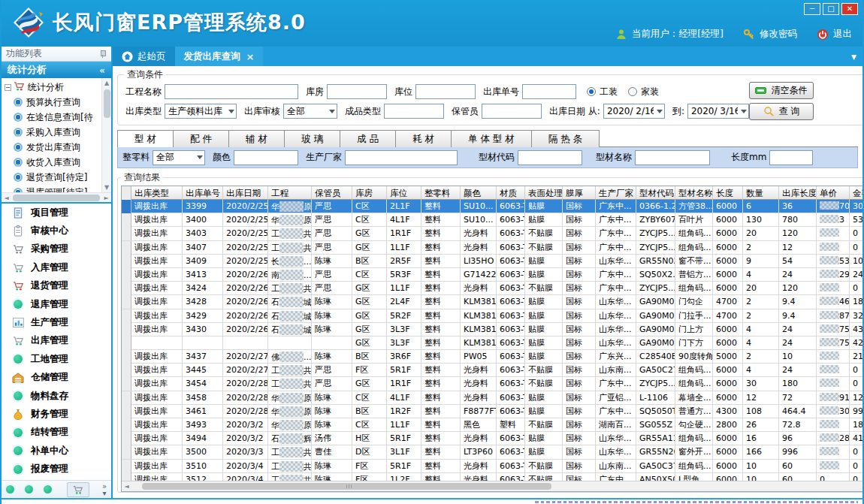  What do you see at coordinates (441, 193) in the screenshot?
I see `column-header-整零料: 整零料` at bounding box center [441, 193].